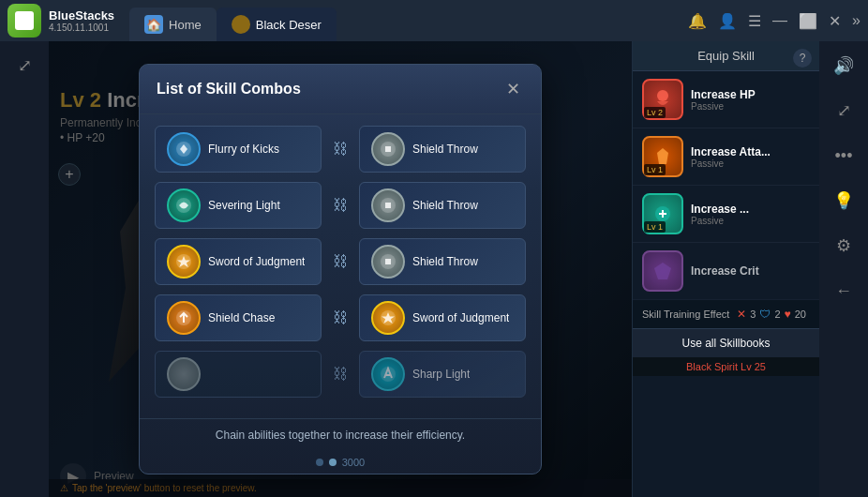  Describe the element at coordinates (726, 367) in the screenshot. I see `black-spirit-bar: Black Spirit Lv 25` at that location.